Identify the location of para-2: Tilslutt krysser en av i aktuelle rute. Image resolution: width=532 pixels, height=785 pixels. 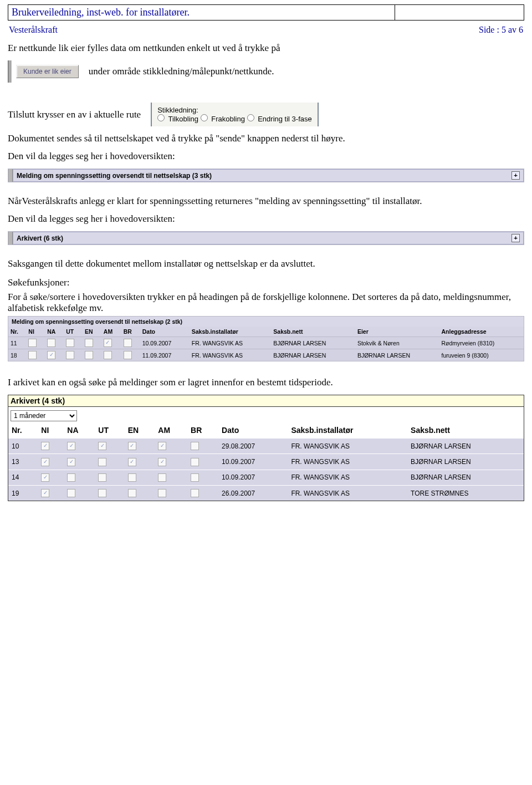
(74, 115).